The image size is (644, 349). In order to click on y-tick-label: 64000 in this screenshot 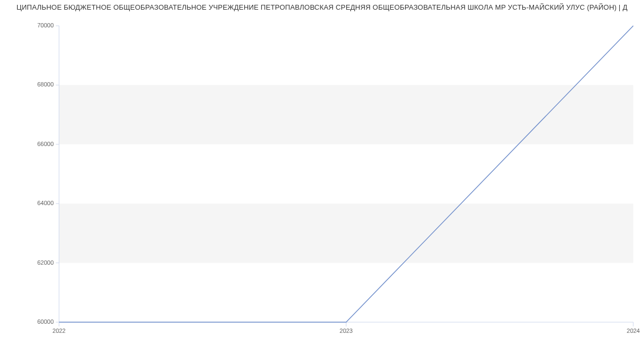, I will do `click(40, 203)`.